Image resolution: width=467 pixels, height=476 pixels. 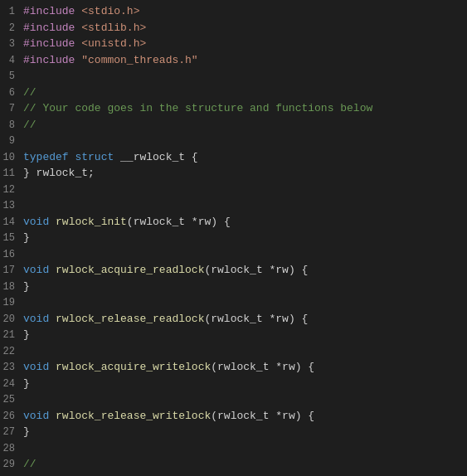 What do you see at coordinates (12, 432) in the screenshot?
I see `line-number: 27` at bounding box center [12, 432].